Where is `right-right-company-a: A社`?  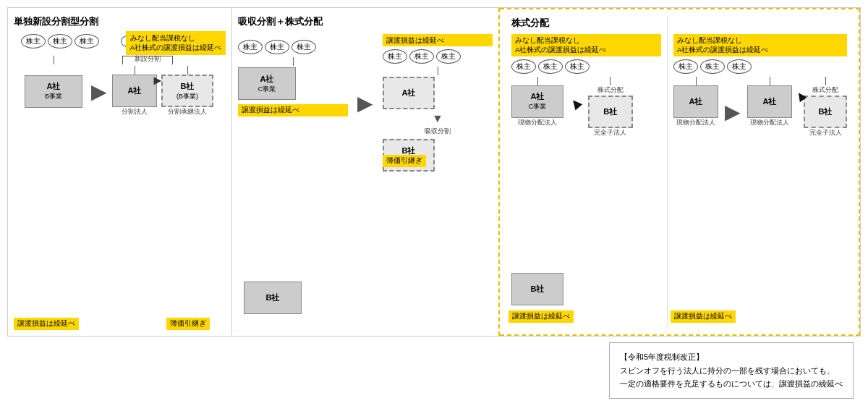
right-right-company-a: A社 is located at coordinates (696, 101).